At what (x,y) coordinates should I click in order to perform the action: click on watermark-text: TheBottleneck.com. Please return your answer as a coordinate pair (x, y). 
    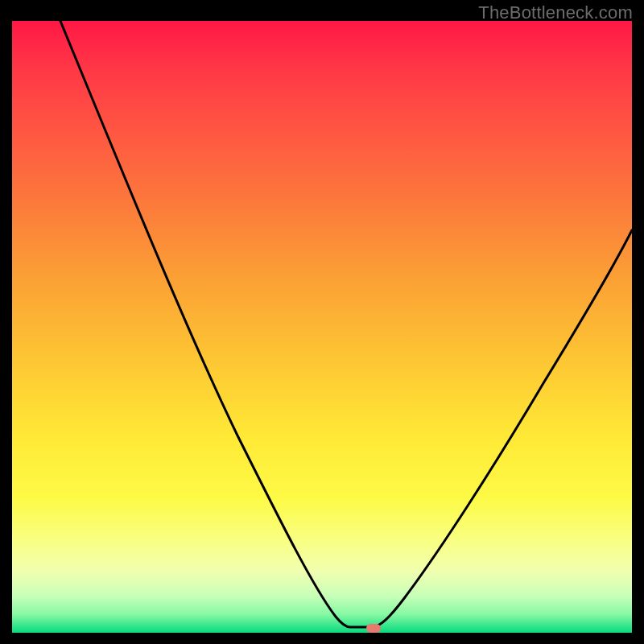
    Looking at the image, I should click on (555, 13).